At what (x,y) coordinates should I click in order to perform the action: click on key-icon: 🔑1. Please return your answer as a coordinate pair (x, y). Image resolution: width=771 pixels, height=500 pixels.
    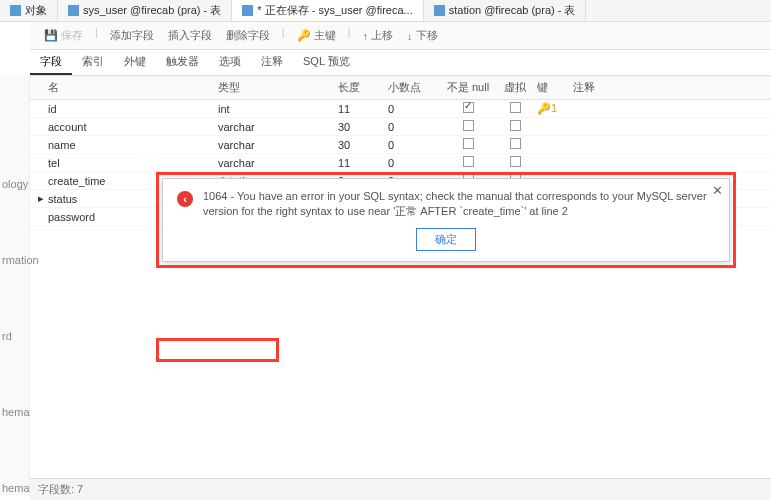
    Looking at the image, I should click on (547, 108).